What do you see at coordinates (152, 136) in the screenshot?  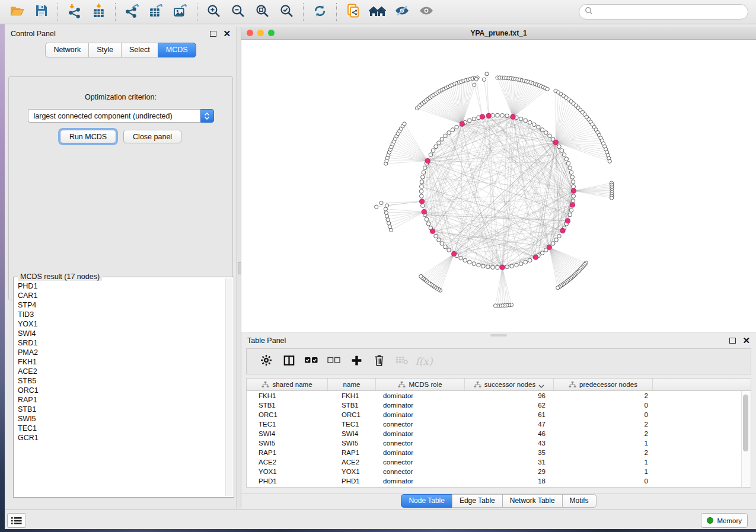 I see `close-panel-button: Close panel` at bounding box center [152, 136].